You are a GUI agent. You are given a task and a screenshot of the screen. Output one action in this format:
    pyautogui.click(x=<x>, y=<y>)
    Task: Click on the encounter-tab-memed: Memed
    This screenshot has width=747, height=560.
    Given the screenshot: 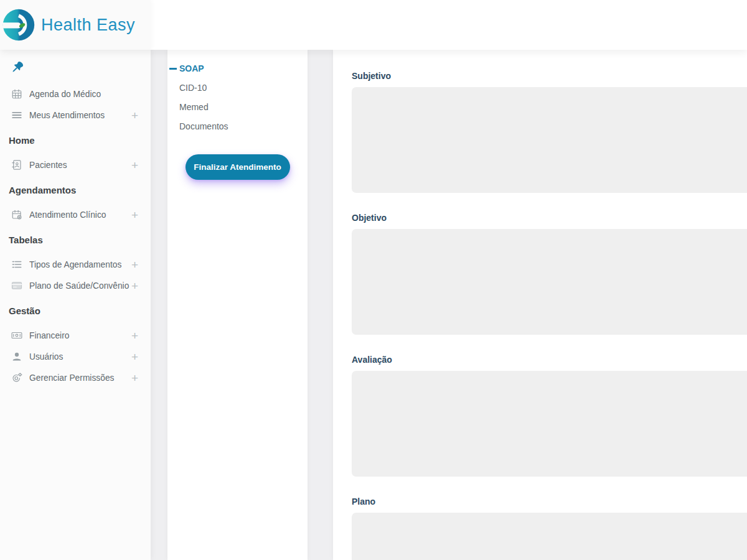 What is the action you would take?
    pyautogui.click(x=238, y=107)
    